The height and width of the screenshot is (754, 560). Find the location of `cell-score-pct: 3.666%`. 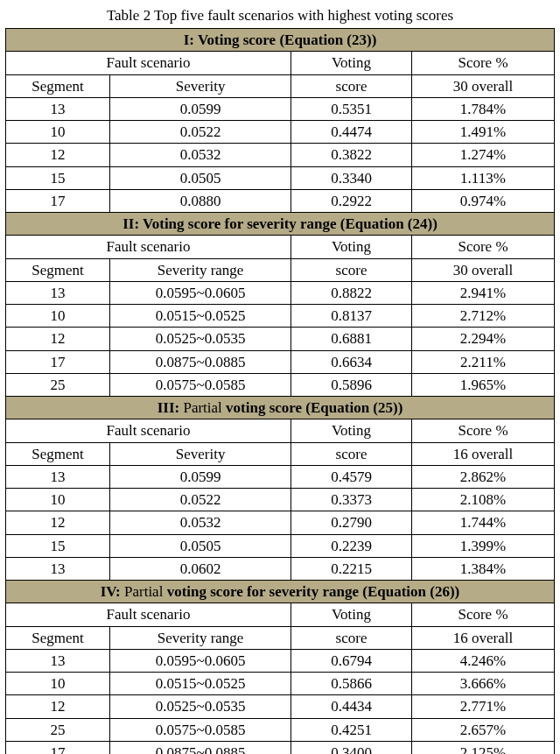

cell-score-pct: 3.666% is located at coordinates (483, 684).